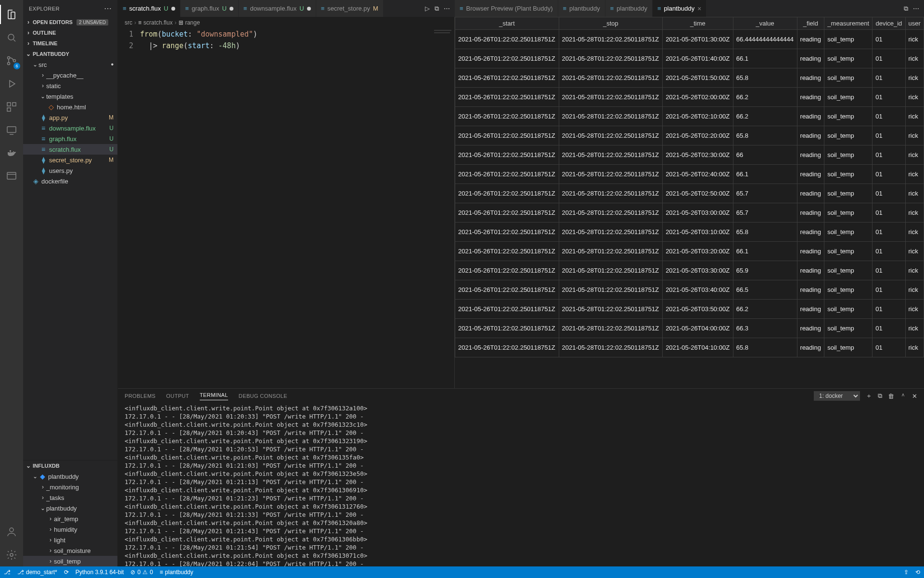 This screenshot has width=924, height=578. What do you see at coordinates (70, 160) in the screenshot?
I see `tree-file-secret-store: ⧫secret_store.py M` at bounding box center [70, 160].